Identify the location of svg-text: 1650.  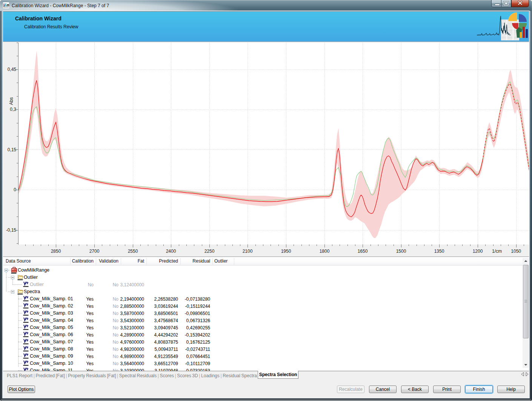
(363, 251).